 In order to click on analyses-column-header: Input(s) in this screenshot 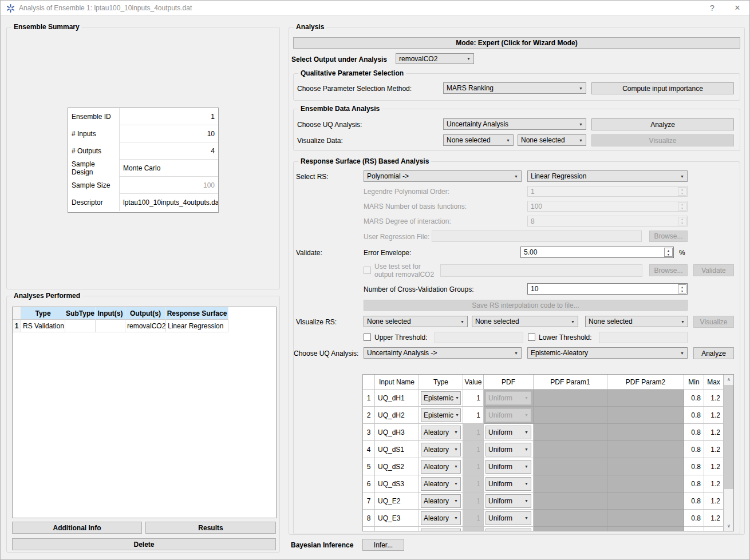, I will do `click(110, 313)`.